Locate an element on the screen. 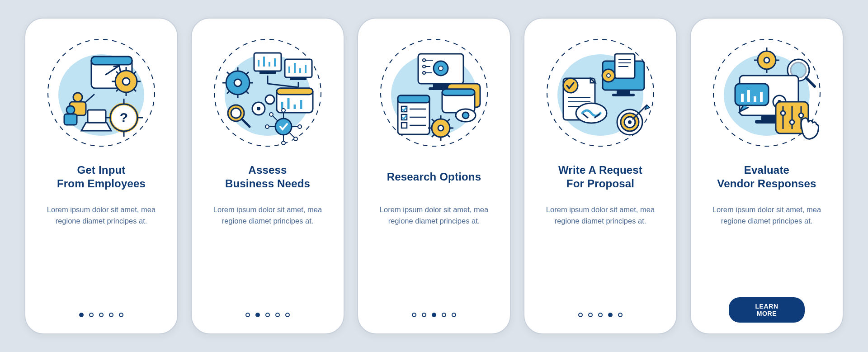 The width and height of the screenshot is (868, 352). assess-needs-icon is located at coordinates (268, 93).